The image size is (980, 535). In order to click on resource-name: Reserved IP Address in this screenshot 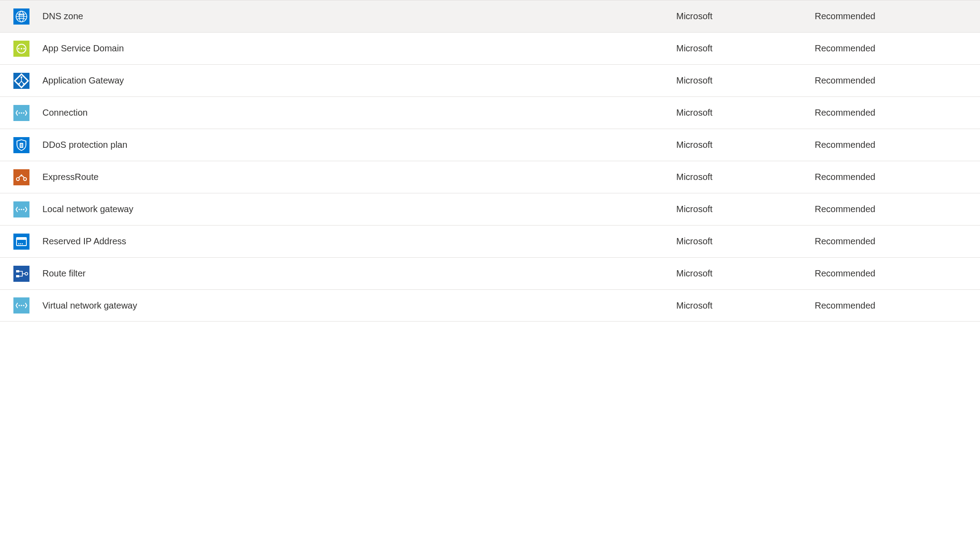, I will do `click(355, 241)`.